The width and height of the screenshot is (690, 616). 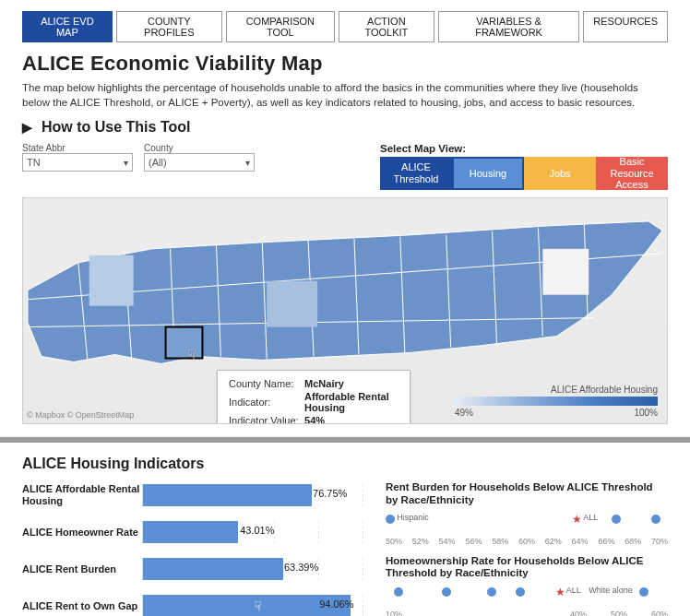 What do you see at coordinates (199, 162) in the screenshot?
I see `county-select: (All)` at bounding box center [199, 162].